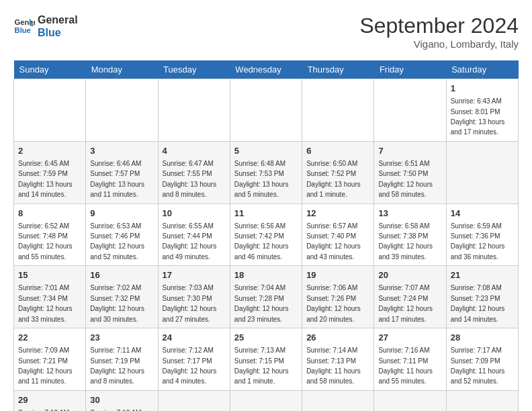 The image size is (532, 411). I want to click on calendar-week-0: 1Sunrise: 6:43 AMSunset: 8:01 PMDaylight…, so click(266, 110).